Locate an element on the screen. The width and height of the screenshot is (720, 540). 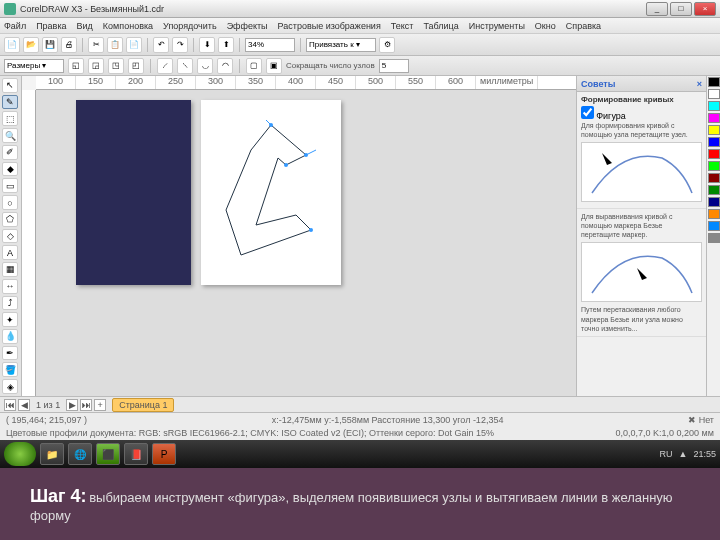
undo-icon: ↶ is located at coordinates (161, 45).